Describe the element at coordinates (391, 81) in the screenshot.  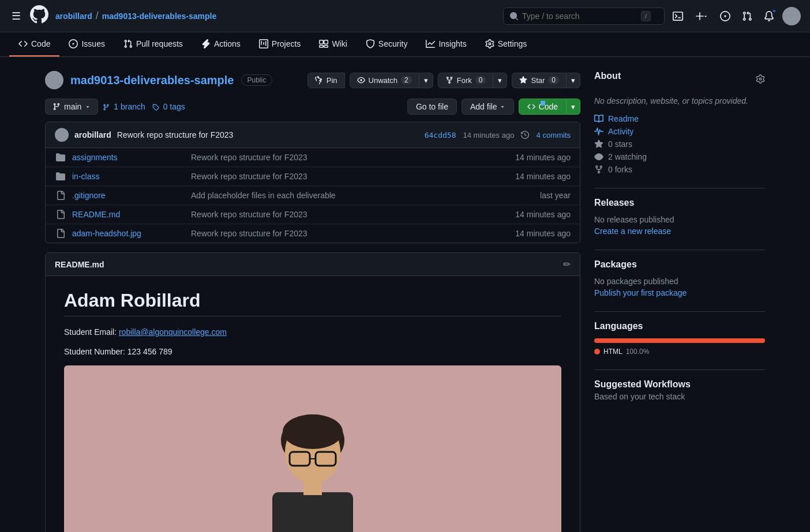
I see `watch-button-group: Unwatch 2 ▾` at that location.